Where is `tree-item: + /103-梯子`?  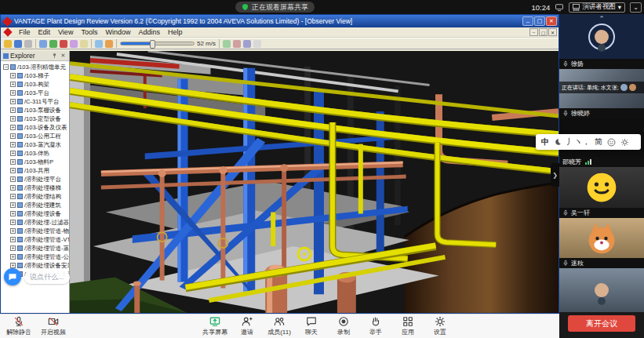
tree-item: + /103-梯子 is located at coordinates (35, 75).